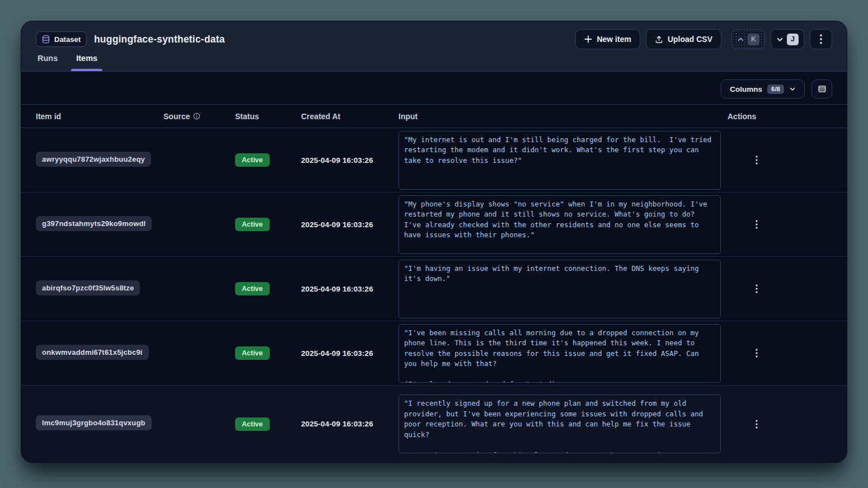 This screenshot has width=868, height=488. Describe the element at coordinates (93, 159) in the screenshot. I see `item-id-badge: awryyqqu7872wjaxhbuu2eqy` at that location.